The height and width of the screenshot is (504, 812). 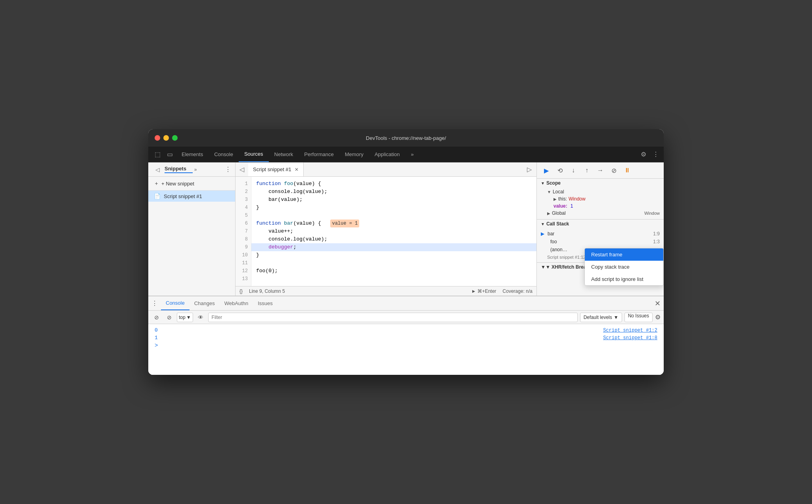 I want to click on console-tab-webauthn: WebAuthn, so click(x=236, y=304).